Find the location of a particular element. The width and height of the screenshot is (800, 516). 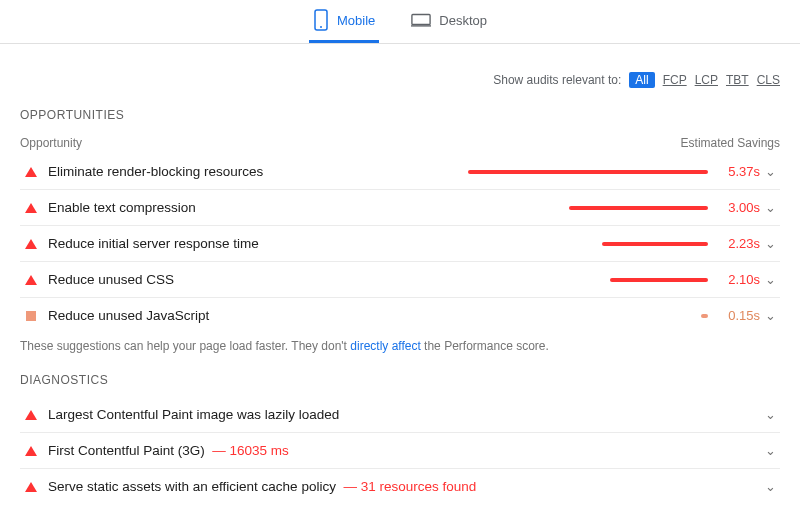

opportunity-row: Enable text compression3.00s⌄ is located at coordinates (400, 208).